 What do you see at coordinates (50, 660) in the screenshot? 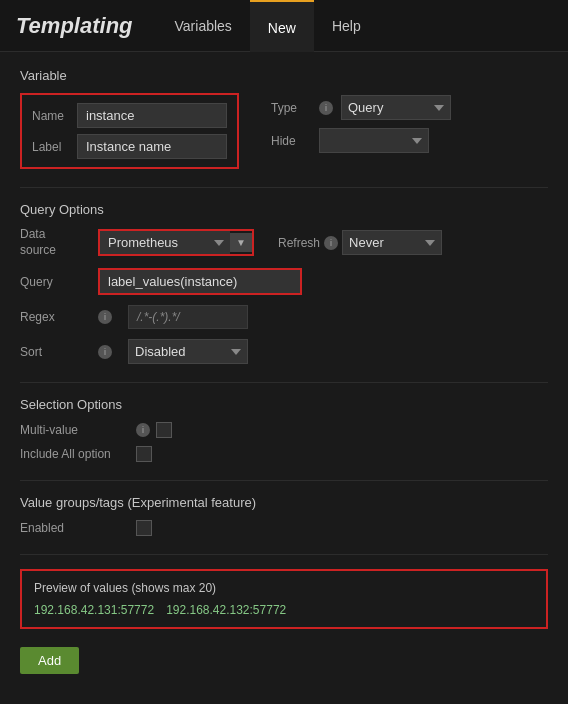
I see `add-button: Add` at bounding box center [50, 660].